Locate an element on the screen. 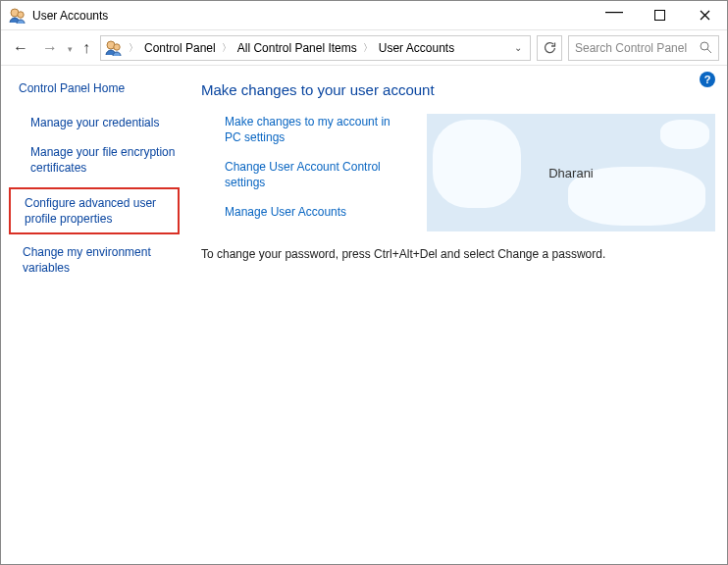 Image resolution: width=728 pixels, height=565 pixels. minimize-button: — is located at coordinates (614, 14).